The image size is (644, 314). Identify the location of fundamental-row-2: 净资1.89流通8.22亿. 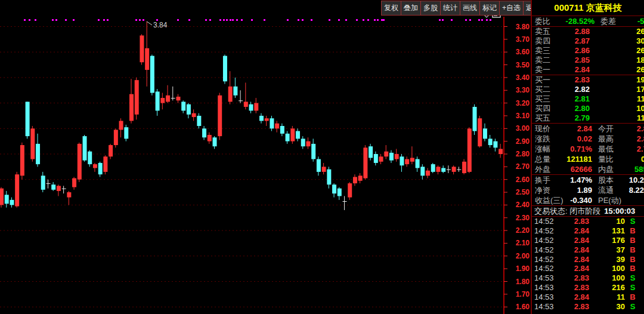
(588, 190).